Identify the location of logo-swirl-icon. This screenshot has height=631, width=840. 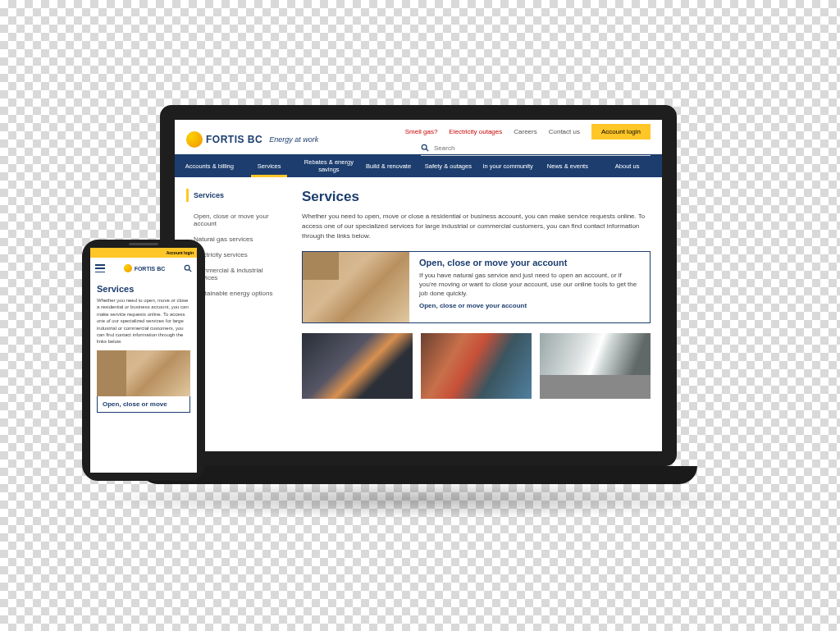
(194, 139).